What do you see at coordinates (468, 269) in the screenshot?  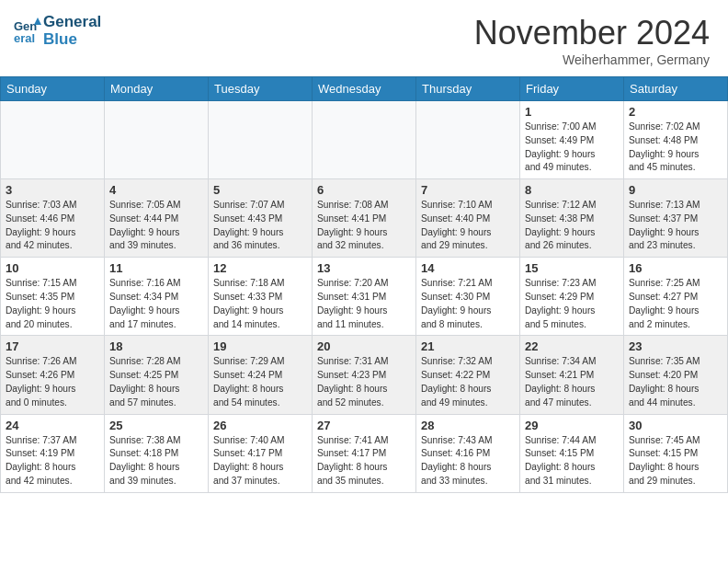 I see `day-number: 14` at bounding box center [468, 269].